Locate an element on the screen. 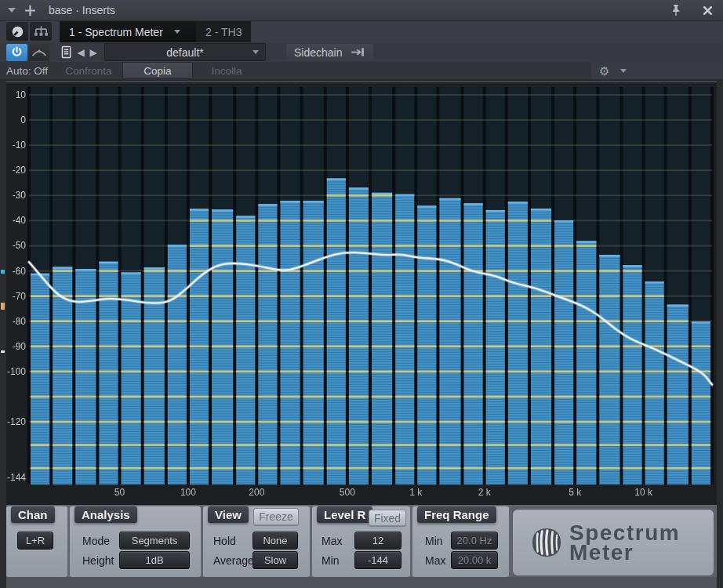  fixed-label: Fixed is located at coordinates (387, 518).